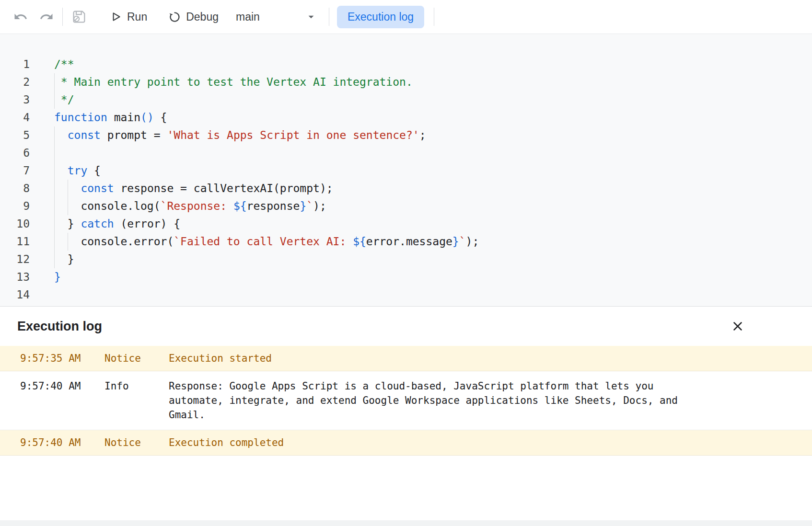 Image resolution: width=812 pixels, height=526 pixels. What do you see at coordinates (267, 241) in the screenshot?
I see `code-text: console.error(`Failed to call Vertex AI:…` at bounding box center [267, 241].